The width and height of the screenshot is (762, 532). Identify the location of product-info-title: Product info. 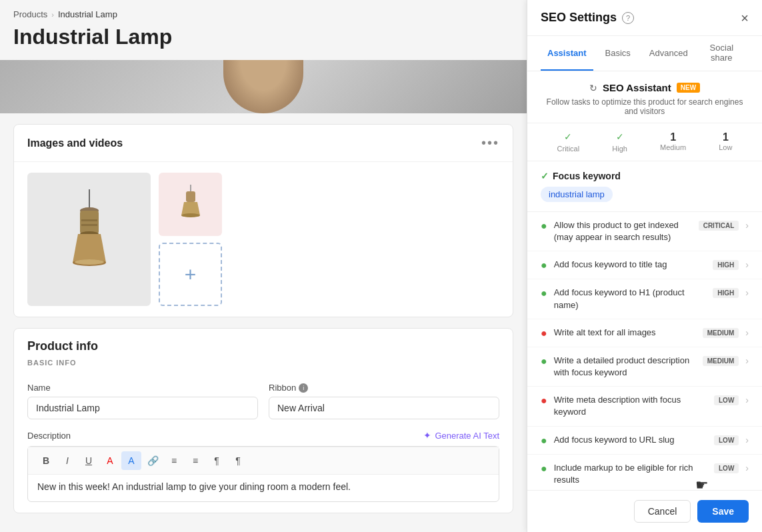
(263, 343).